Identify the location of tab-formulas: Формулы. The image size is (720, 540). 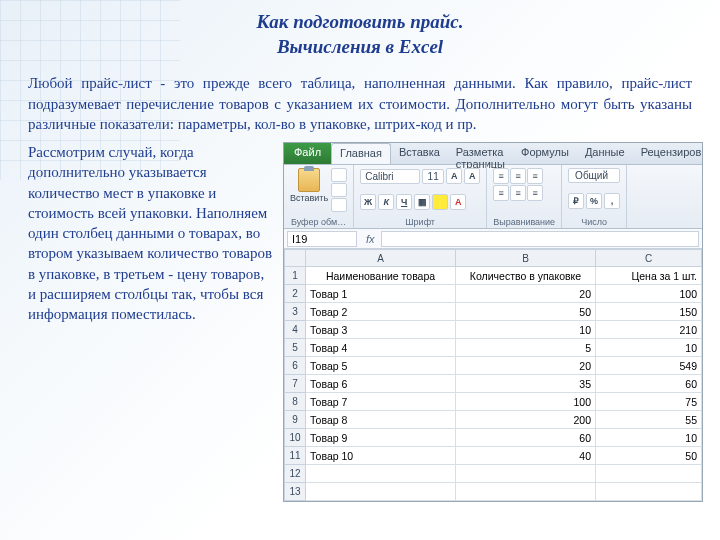
(545, 154).